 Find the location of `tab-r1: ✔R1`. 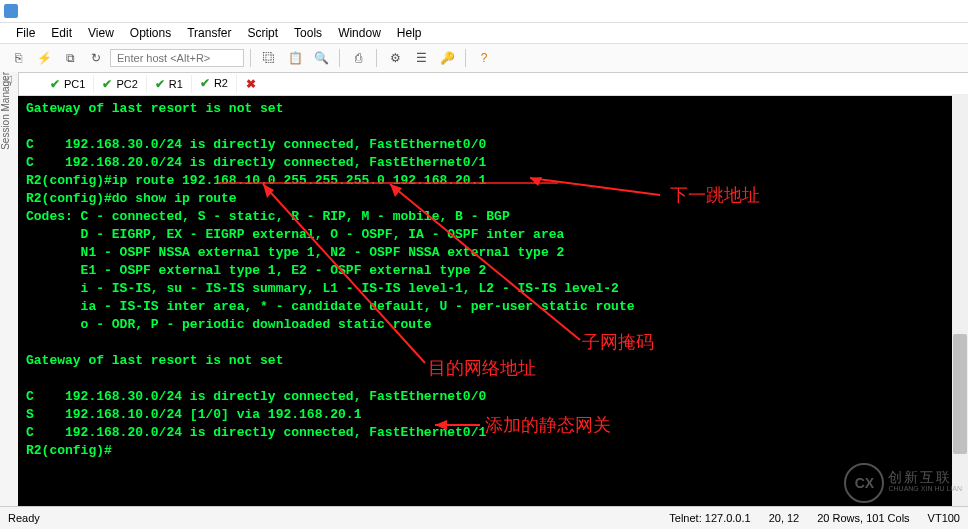

tab-r1: ✔R1 is located at coordinates (170, 84).